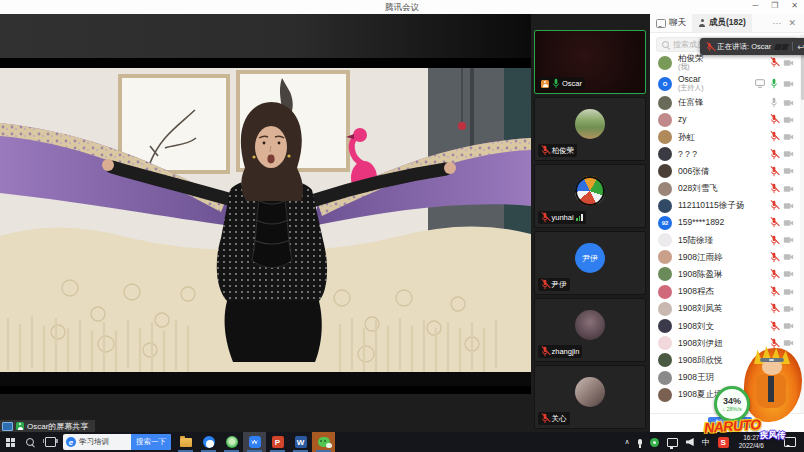 The width and height of the screenshot is (804, 452). I want to click on member-row: 孙虹, so click(725, 136).